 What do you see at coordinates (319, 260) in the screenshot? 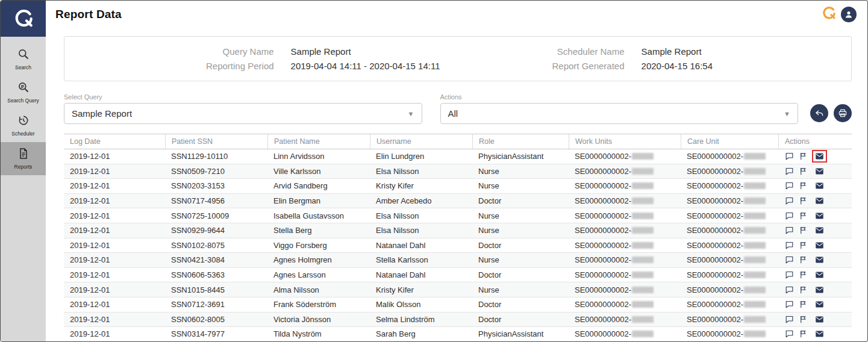
I see `cell-patient-name: Agnes Holmgren` at bounding box center [319, 260].